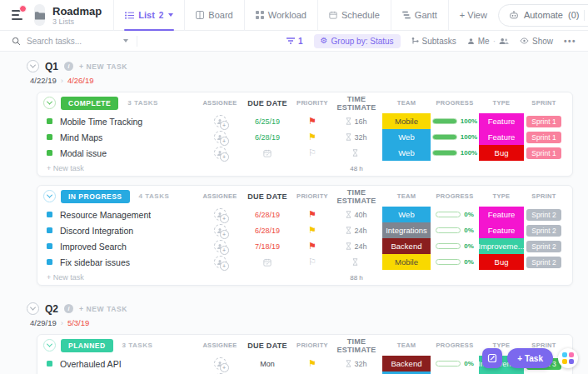 The width and height of the screenshot is (588, 374). I want to click on more-options-button: •••, so click(570, 42).